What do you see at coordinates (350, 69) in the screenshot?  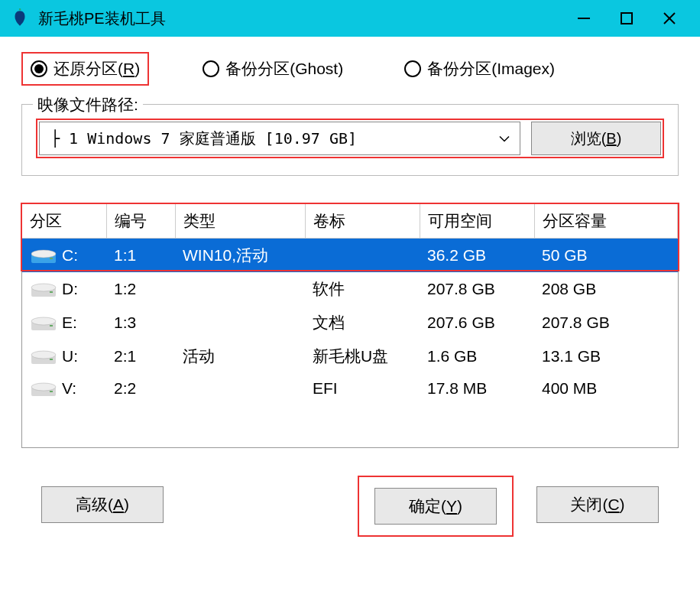 I see `mode-radio-group: 还原分区(R) 备份分区(Ghost) 备份分区(Imagex)` at bounding box center [350, 69].